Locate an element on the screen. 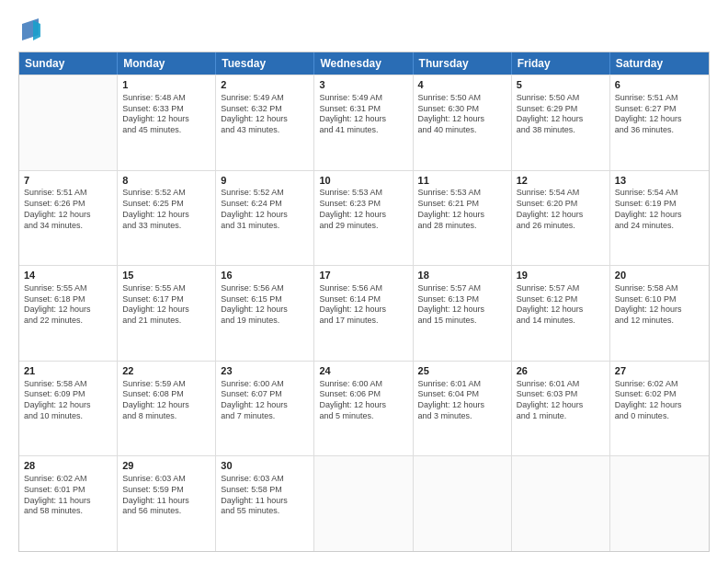 This screenshot has height=563, width=728. cell-day-number: 2 is located at coordinates (265, 85).